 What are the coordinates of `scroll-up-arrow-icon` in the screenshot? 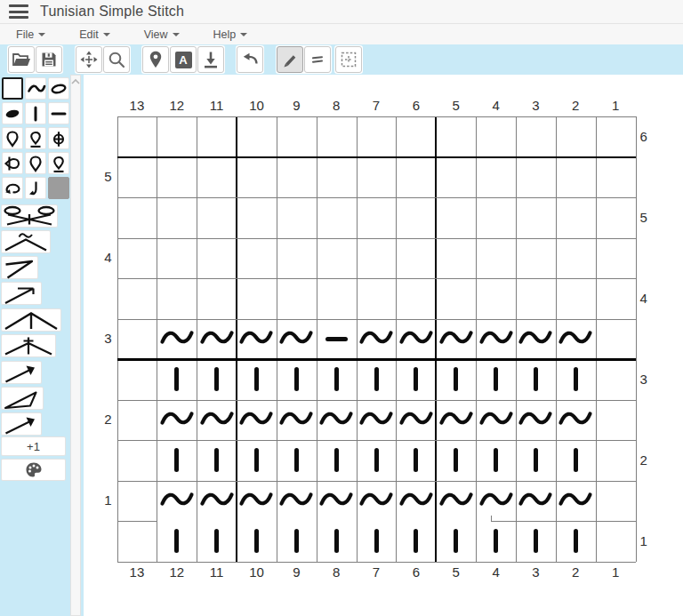 It's located at (76, 82).